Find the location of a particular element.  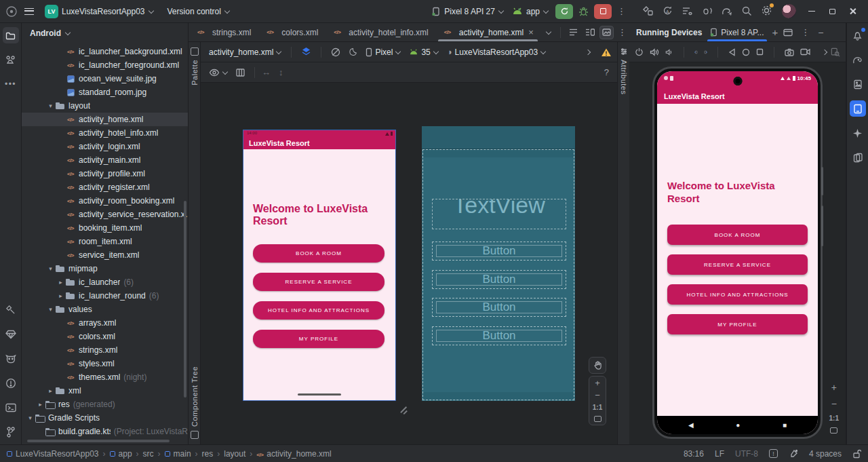

todo-list-icon is located at coordinates (688, 11).